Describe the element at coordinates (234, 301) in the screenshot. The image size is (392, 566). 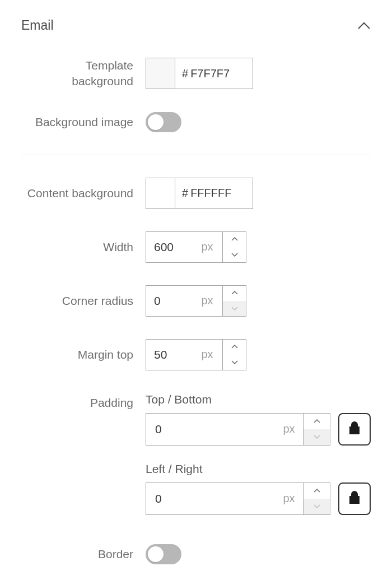
I see `corner-radius-spin` at that location.